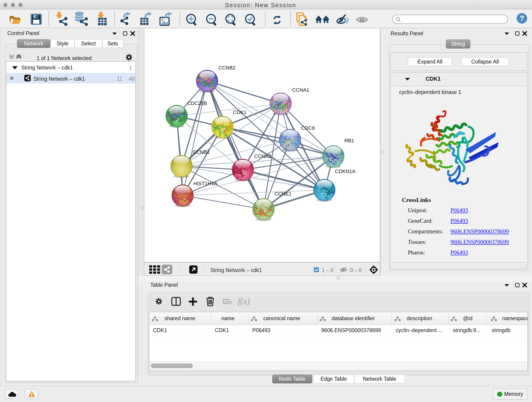  What do you see at coordinates (240, 112) in the screenshot?
I see `svg-text: CDK1` at bounding box center [240, 112].